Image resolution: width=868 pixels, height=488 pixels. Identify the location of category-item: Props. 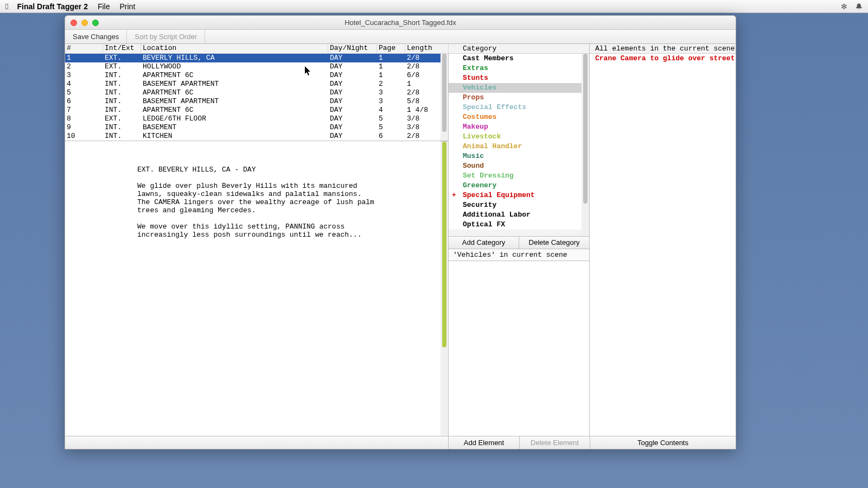
(519, 98).